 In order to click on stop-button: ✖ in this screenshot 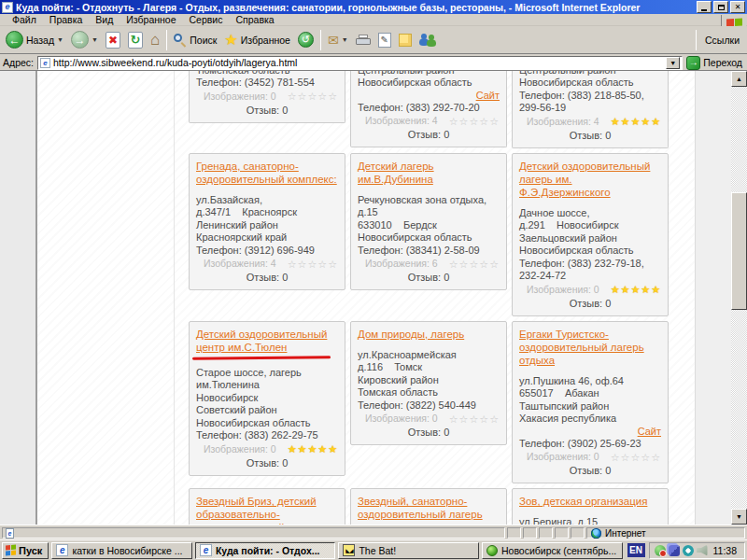, I will do `click(113, 40)`.